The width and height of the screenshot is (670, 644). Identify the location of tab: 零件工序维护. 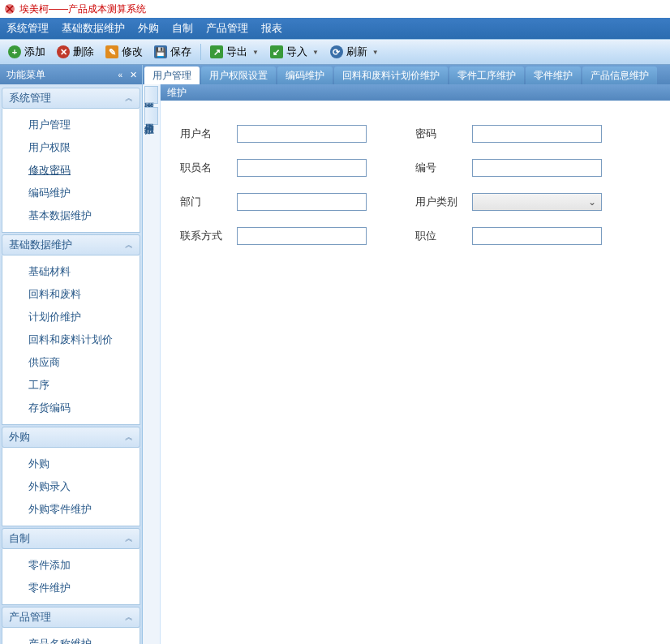
(487, 75).